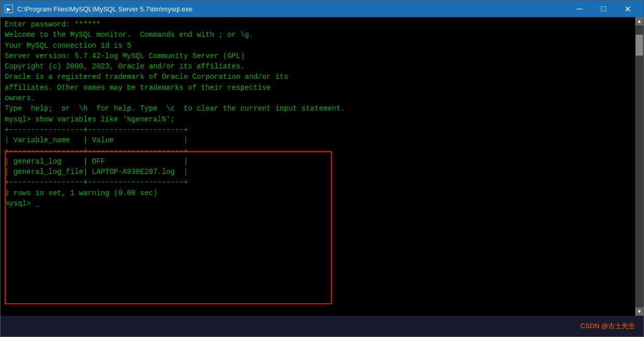 The image size is (644, 337). I want to click on terminal-line: affiliates. Other names may be trademark…, so click(318, 88).